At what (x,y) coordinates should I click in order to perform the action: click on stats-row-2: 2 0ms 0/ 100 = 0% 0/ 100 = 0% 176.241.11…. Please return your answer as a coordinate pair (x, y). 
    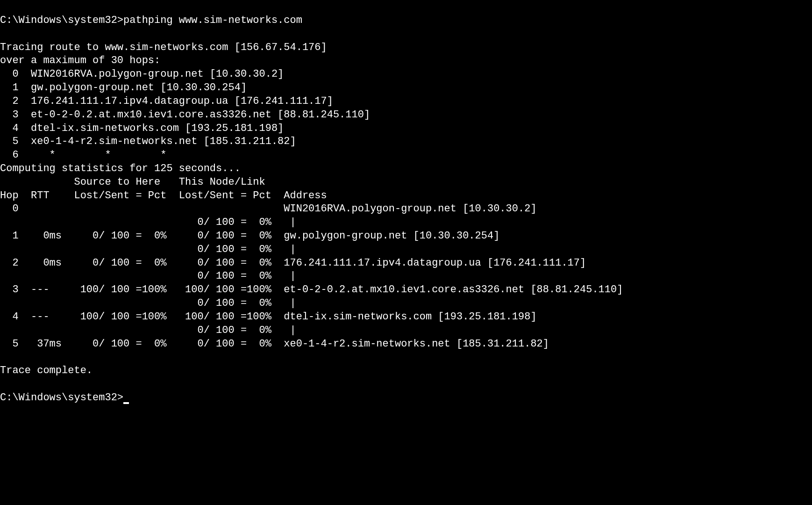
    Looking at the image, I should click on (293, 263).